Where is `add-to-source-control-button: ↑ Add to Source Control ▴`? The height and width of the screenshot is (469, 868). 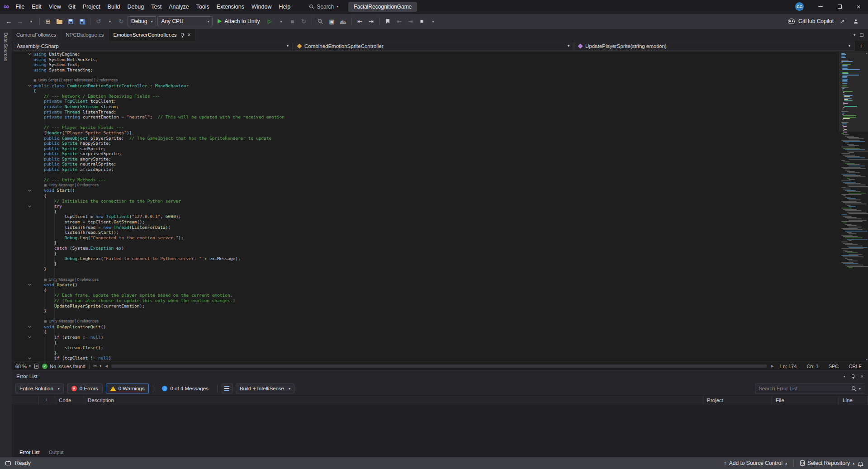
add-to-source-control-button: ↑ Add to Source Control ▴ is located at coordinates (755, 463).